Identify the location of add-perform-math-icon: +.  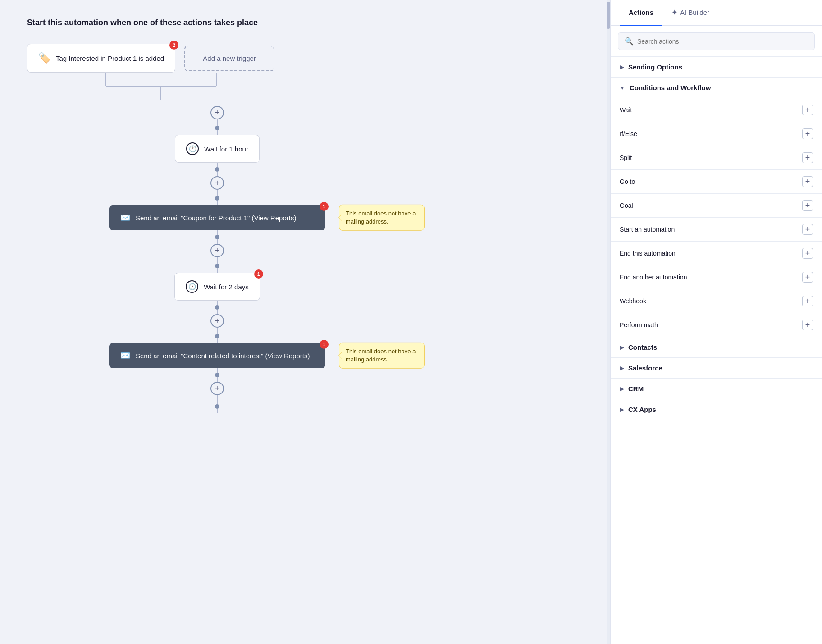
(808, 325).